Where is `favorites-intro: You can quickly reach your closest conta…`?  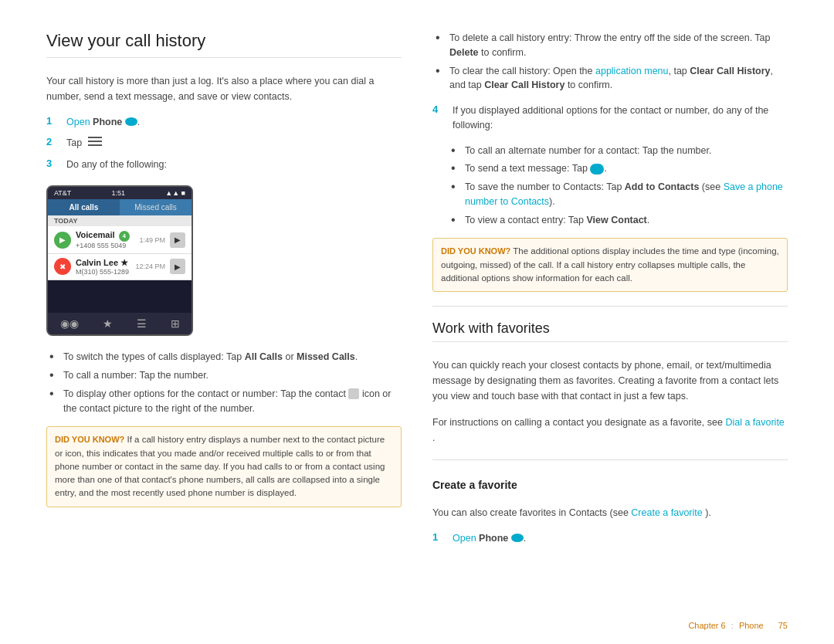
favorites-intro: You can quickly reach your closest conta… is located at coordinates (610, 381).